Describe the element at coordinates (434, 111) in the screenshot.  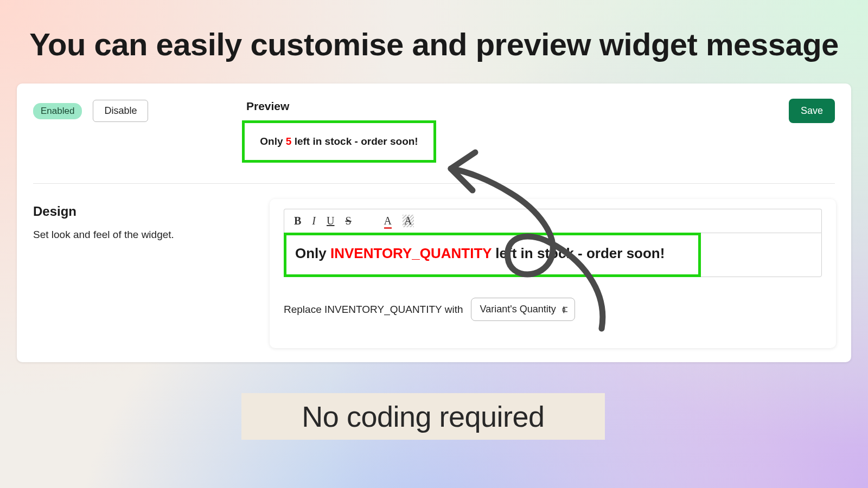
I see `top-row: Enabled Disable Save` at that location.